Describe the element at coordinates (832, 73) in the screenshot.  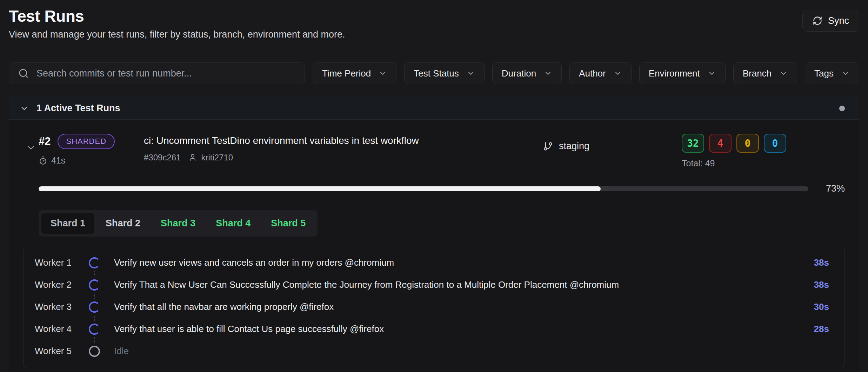
I see `filter-tags: Tags` at that location.